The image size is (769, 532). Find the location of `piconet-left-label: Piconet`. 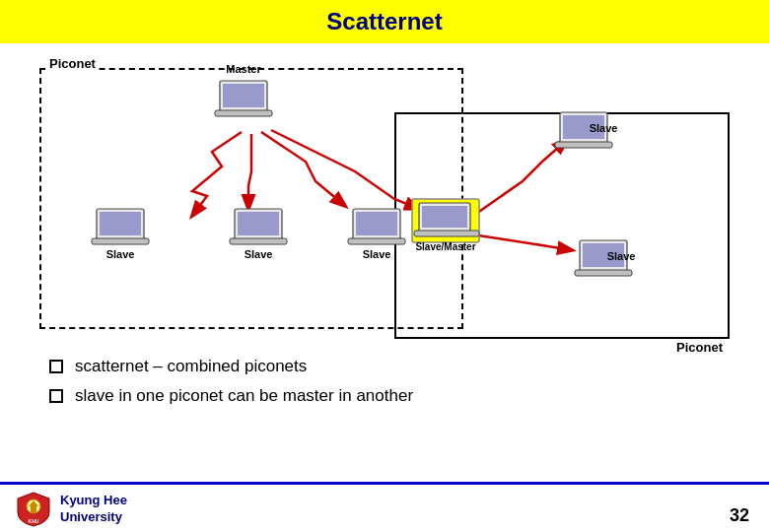

piconet-left-label: Piconet is located at coordinates (73, 63).